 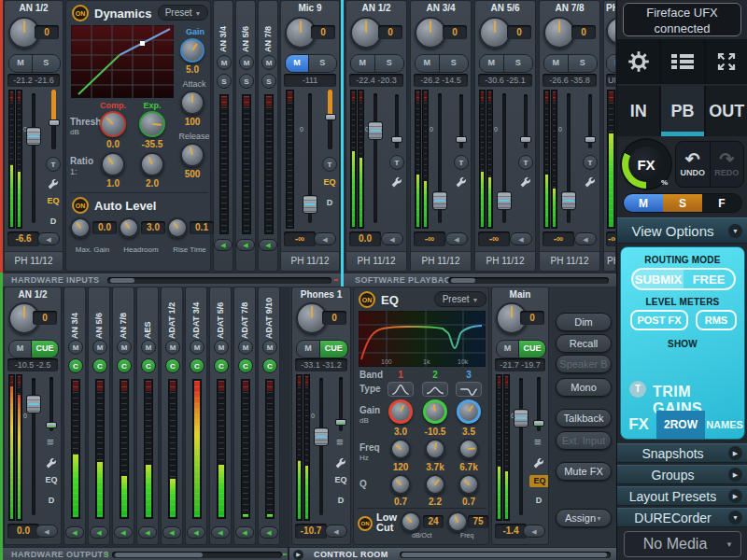 I want to click on lowcut-on-button: ON, so click(x=365, y=524).